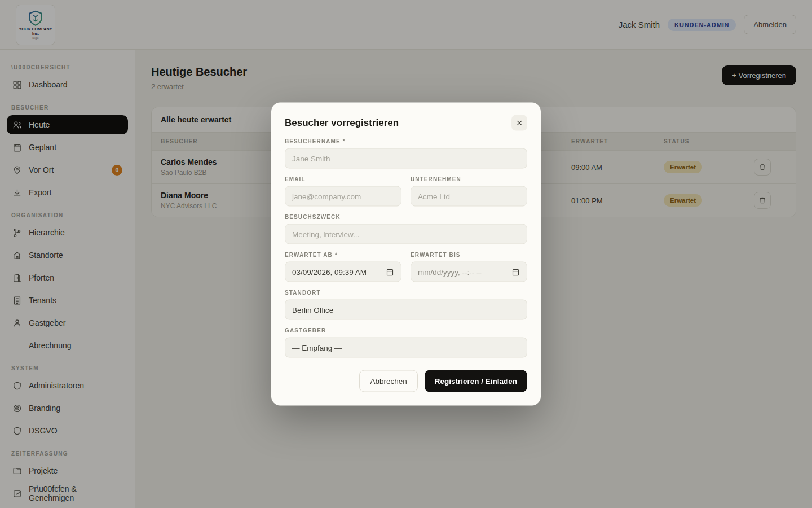 The width and height of the screenshot is (812, 508). Describe the element at coordinates (342, 123) in the screenshot. I see `modal-title: Besucher vorregistrieren` at that location.